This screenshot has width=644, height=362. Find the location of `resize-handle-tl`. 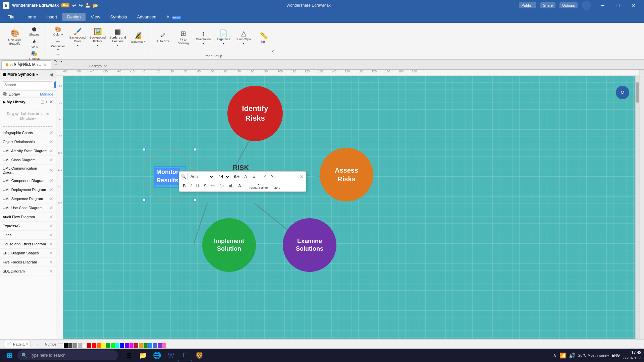

resize-handle-tl is located at coordinates (144, 149).